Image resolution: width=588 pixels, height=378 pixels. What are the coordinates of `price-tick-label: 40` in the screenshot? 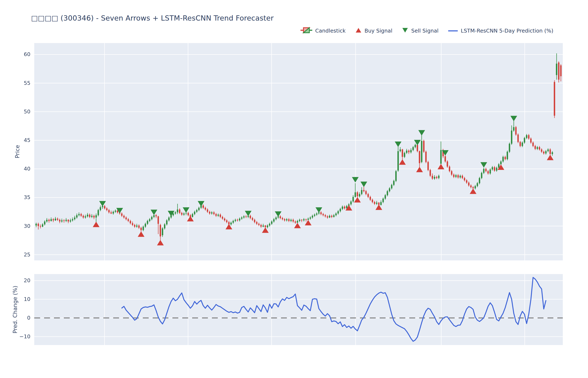 It's located at (22, 169).